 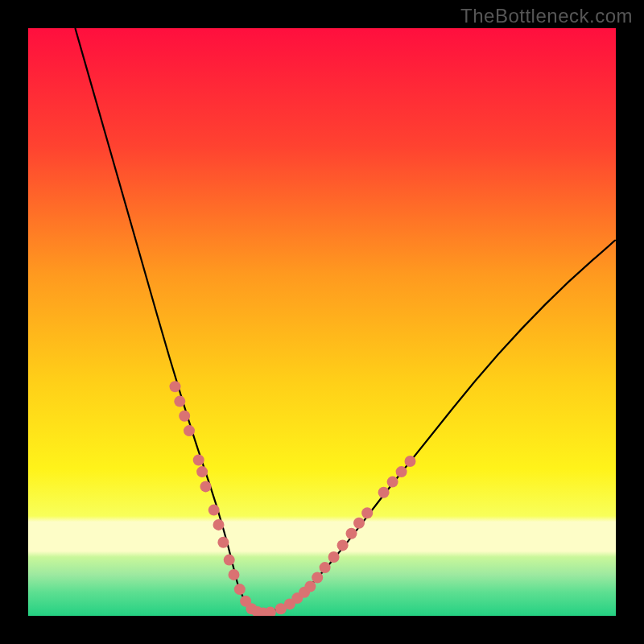 I want to click on data-markers, so click(x=293, y=498).